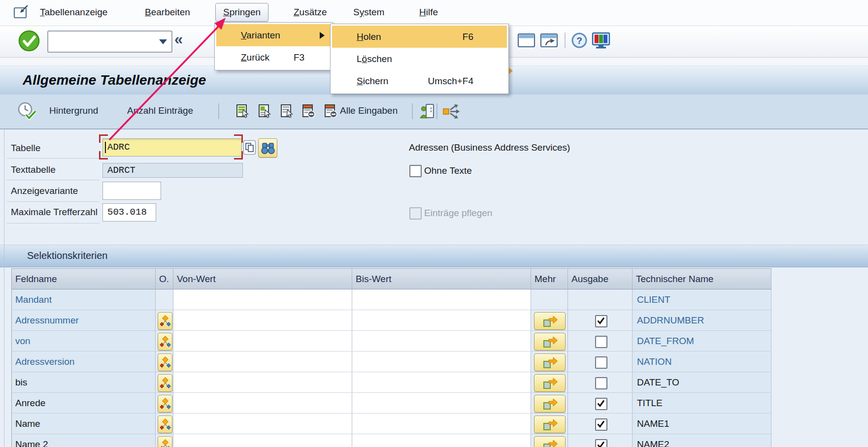 The image size is (868, 447). Describe the element at coordinates (434, 256) in the screenshot. I see `selection-criteria-title: Selektionskriterien` at that location.